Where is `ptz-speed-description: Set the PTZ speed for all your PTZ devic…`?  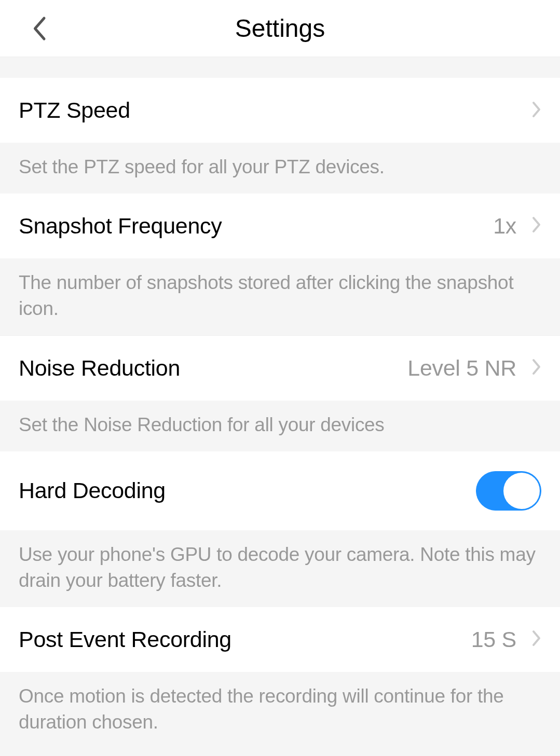
ptz-speed-description: Set the PTZ speed for all your PTZ devic… is located at coordinates (280, 168).